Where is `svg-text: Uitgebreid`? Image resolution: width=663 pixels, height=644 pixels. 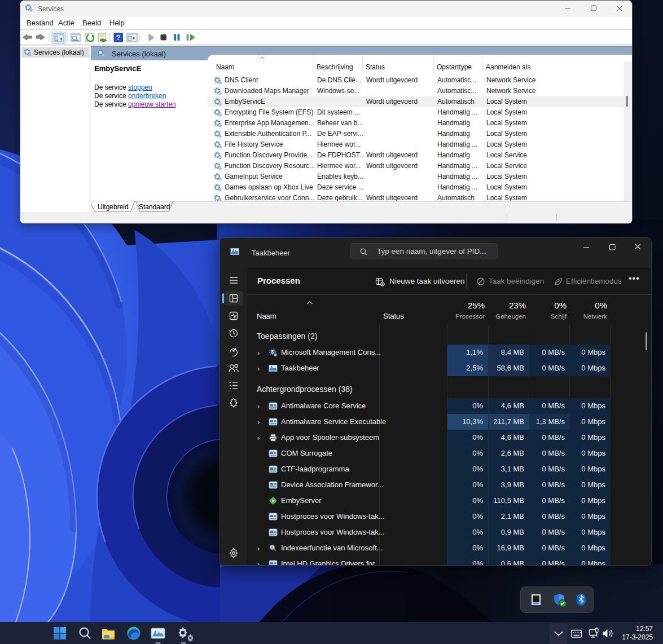
svg-text: Uitgebreid is located at coordinates (113, 207).